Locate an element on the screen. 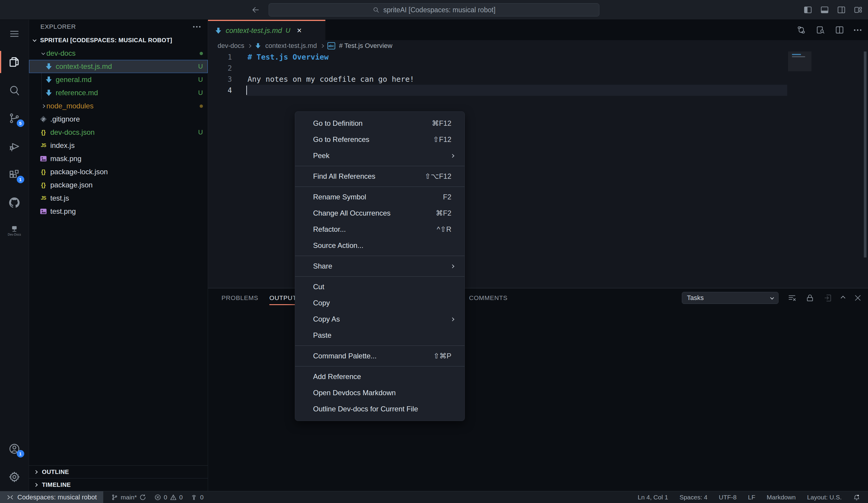 This screenshot has width=868, height=503. file-item-general: general.md U is located at coordinates (118, 80).